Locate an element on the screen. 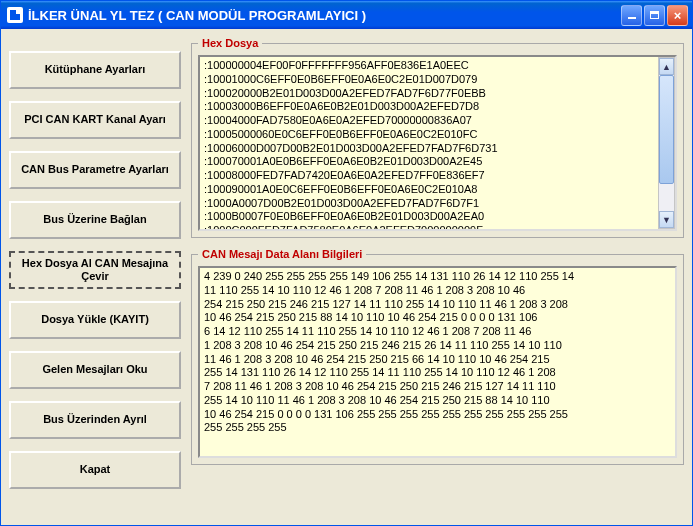  can-data-legend: CAN Mesajı Data Alanı Bilgileri is located at coordinates (282, 254).